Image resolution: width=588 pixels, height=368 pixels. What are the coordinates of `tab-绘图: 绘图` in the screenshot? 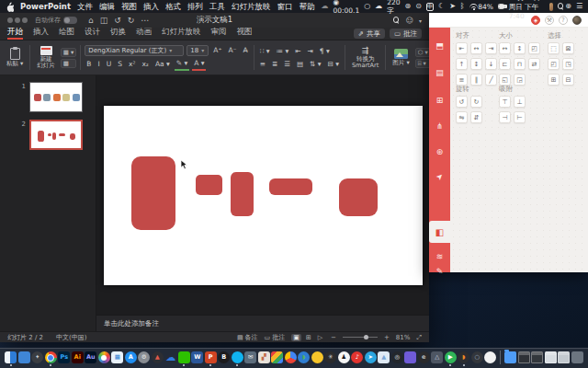 It's located at (66, 33).